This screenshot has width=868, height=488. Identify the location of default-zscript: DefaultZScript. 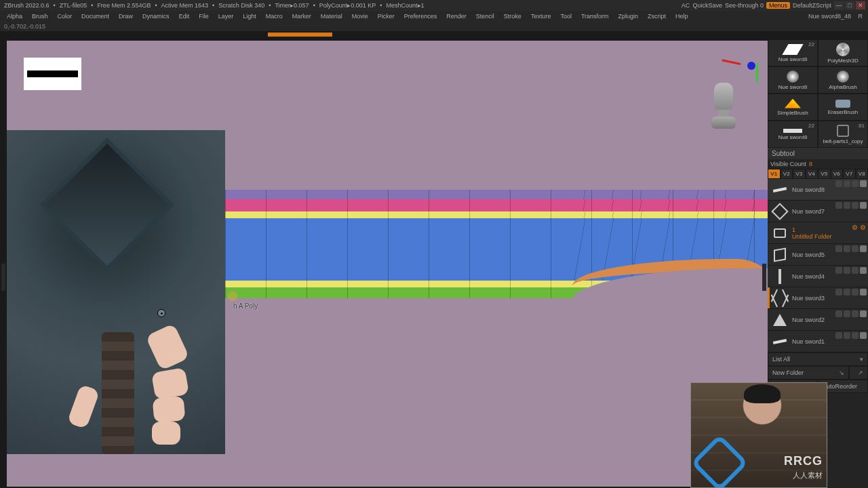
(812, 5).